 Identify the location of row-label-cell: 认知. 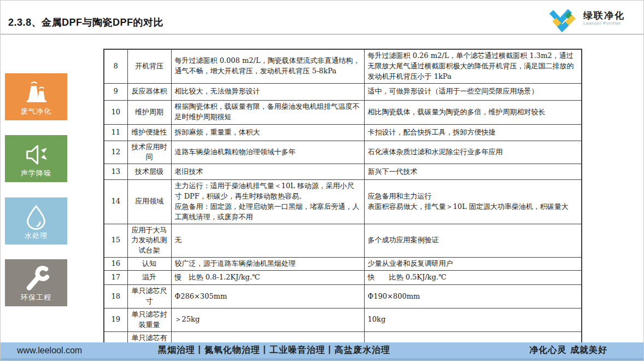
(149, 264).